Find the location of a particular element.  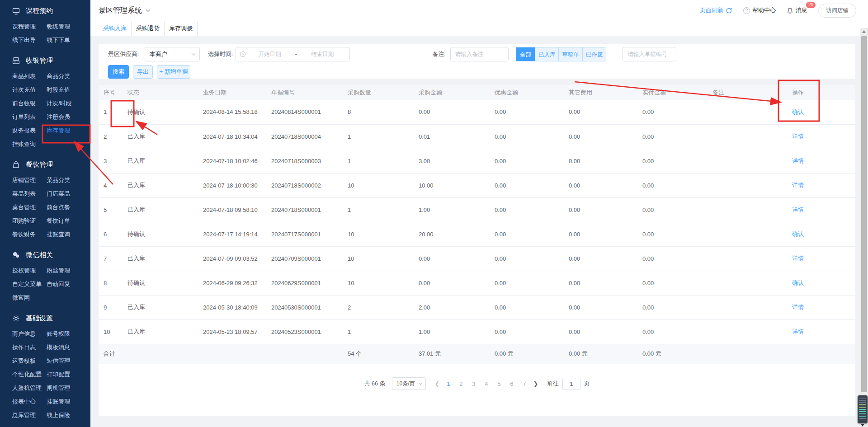

scroll-down-arrow-icon is located at coordinates (863, 425).